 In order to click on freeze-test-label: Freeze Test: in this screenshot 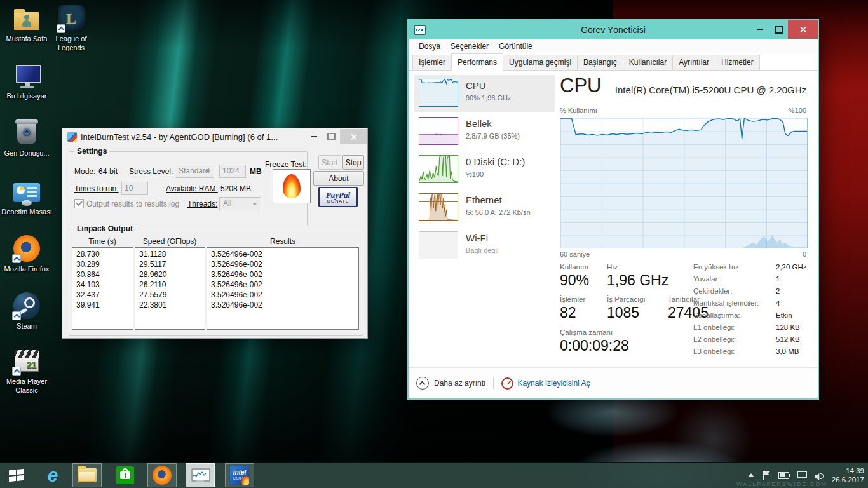, I will do `click(286, 165)`.